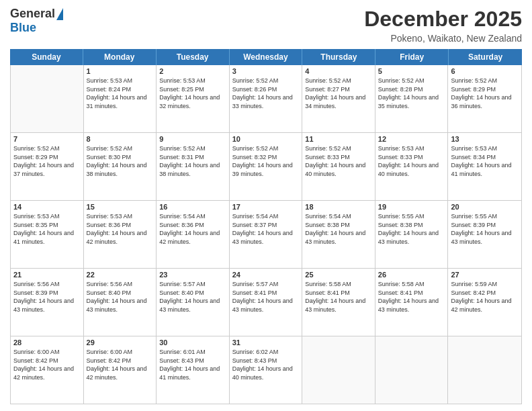  I want to click on logo-blue-text: Blue, so click(23, 28).